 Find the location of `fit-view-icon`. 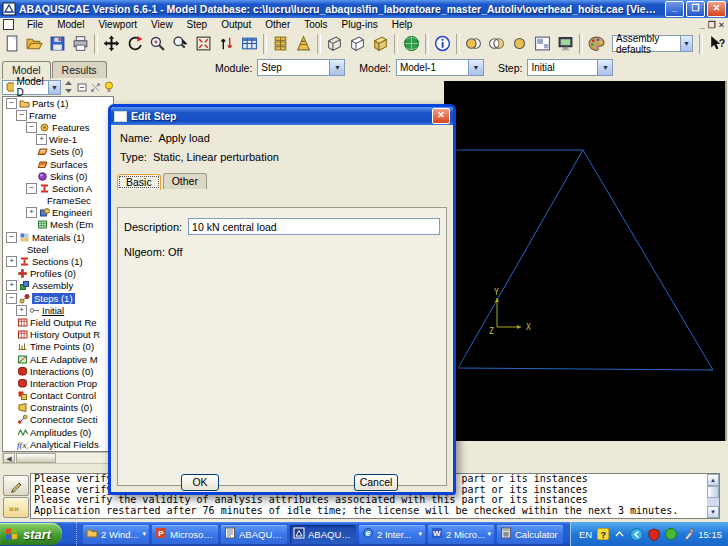

fit-view-icon is located at coordinates (204, 44).